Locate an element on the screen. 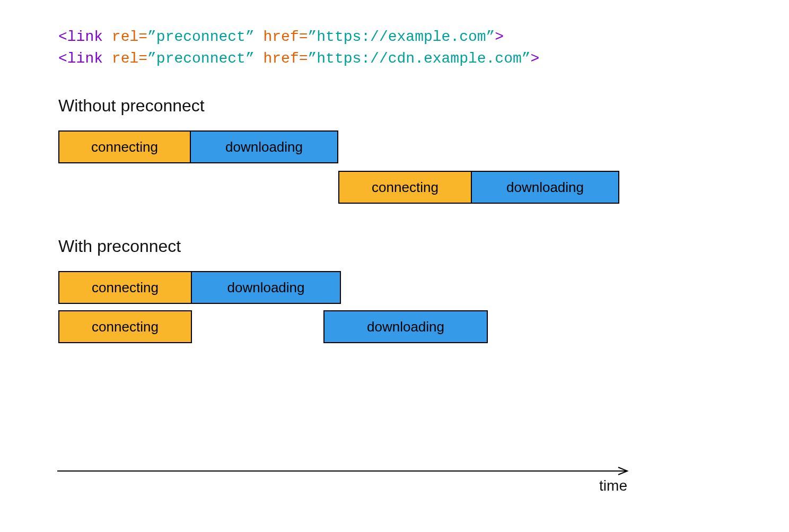 This screenshot has height=532, width=789. code-snippet: <link rel=”preconnect” href=”https://exa… is located at coordinates (424, 48).